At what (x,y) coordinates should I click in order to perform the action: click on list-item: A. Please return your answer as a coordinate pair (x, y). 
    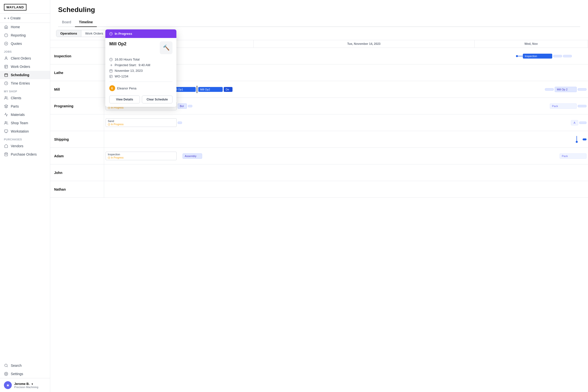
    Looking at the image, I should click on (574, 123).